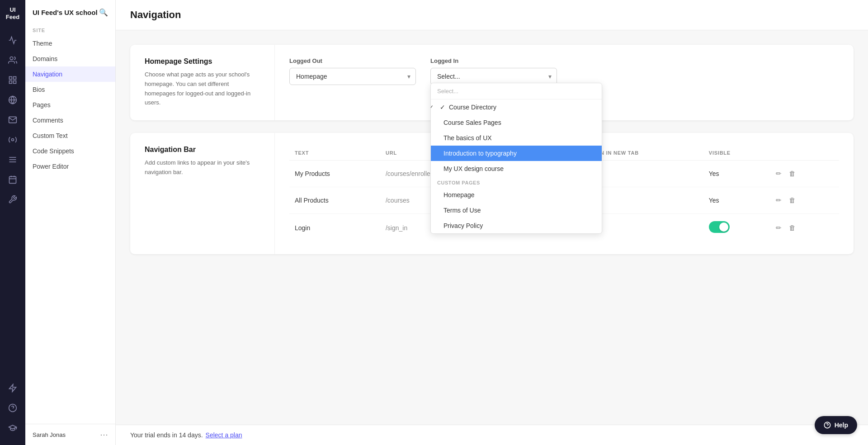 Image resolution: width=868 pixels, height=445 pixels. Describe the element at coordinates (13, 80) in the screenshot. I see `dashboard-icon` at that location.